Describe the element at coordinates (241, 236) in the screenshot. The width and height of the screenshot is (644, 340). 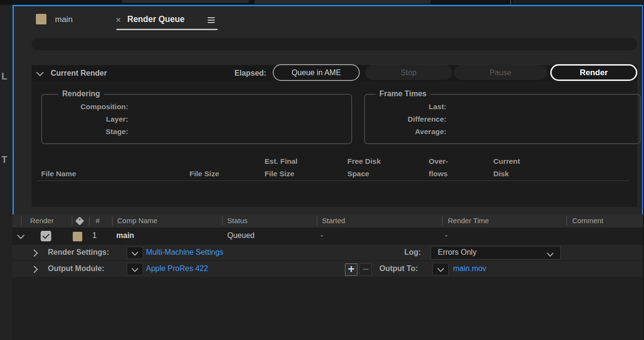
I see `row-status: Queued` at that location.